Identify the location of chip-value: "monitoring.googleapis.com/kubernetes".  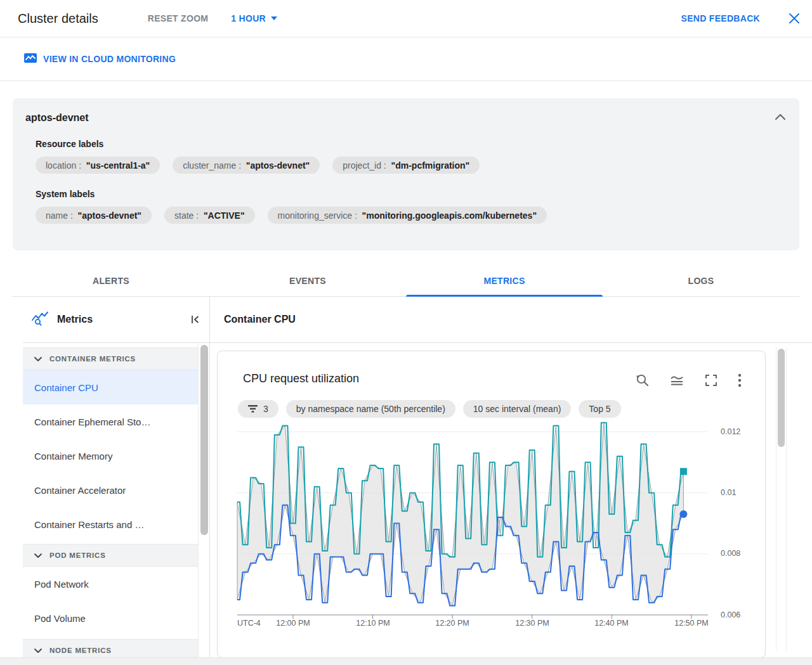
(449, 216).